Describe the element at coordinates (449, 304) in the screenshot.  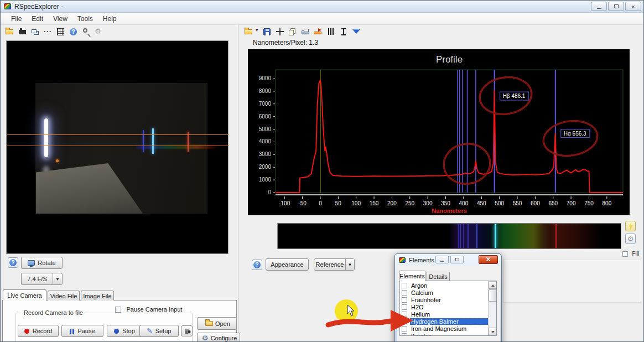
I see `elements-dialog-body: ElementsDetails ArgonCalciumFraunhoferH2…` at that location.